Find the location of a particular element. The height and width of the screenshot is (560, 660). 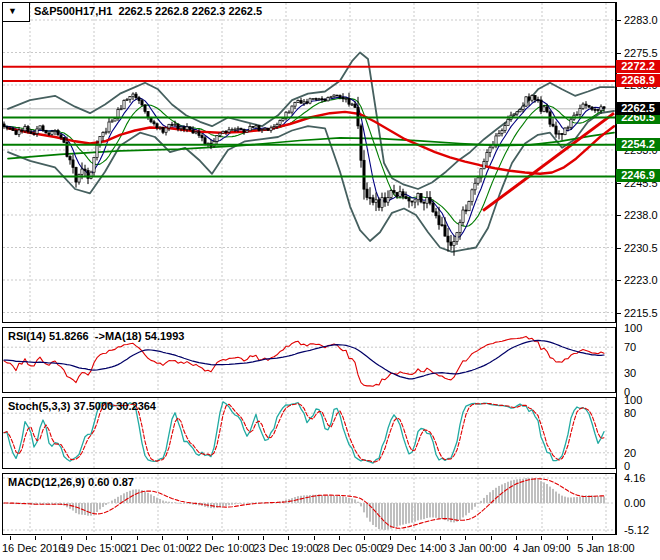

time-label: 4 Jan 09:00 is located at coordinates (542, 548).